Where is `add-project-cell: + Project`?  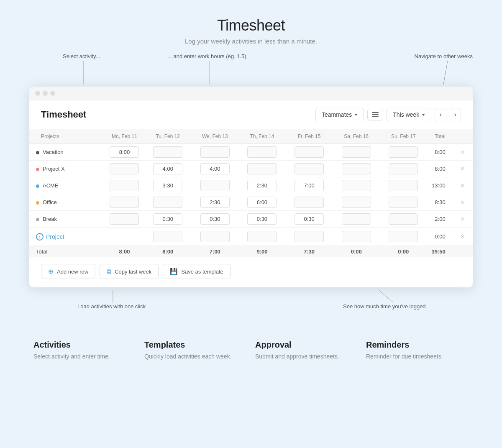
add-project-cell: + Project is located at coordinates (87, 237).